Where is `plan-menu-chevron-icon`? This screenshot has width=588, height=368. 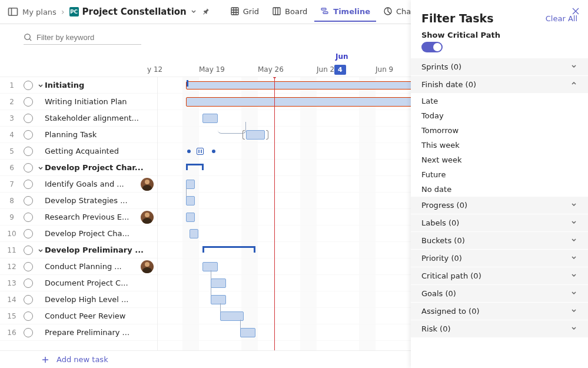
plan-menu-chevron-icon is located at coordinates (194, 12).